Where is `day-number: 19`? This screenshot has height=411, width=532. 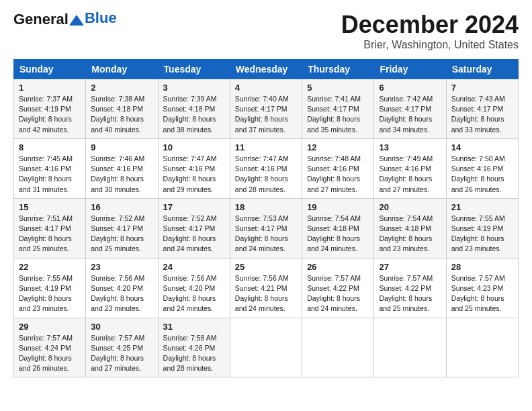
day-number: 19 is located at coordinates (338, 207).